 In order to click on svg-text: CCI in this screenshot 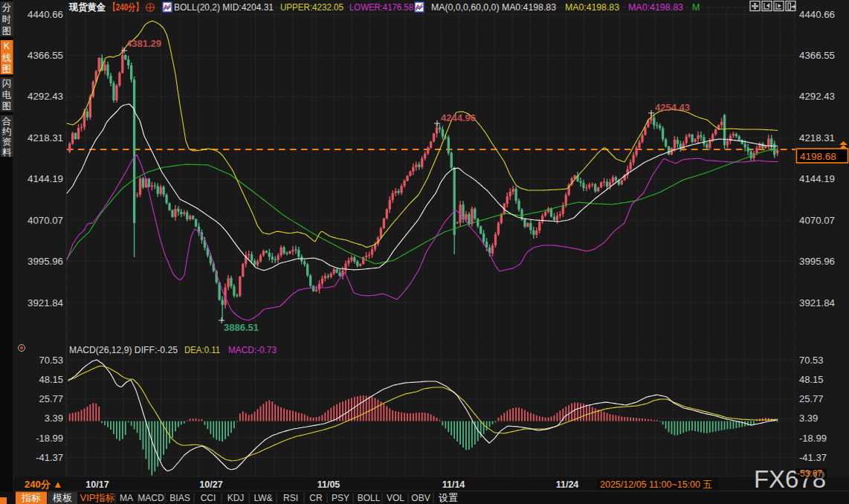, I will do `click(208, 498)`.